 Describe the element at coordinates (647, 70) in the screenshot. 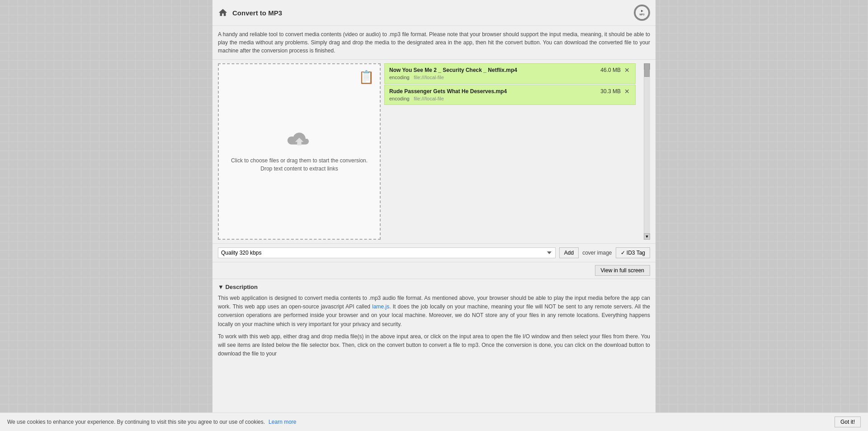

I see `scrollbar-thumb` at that location.